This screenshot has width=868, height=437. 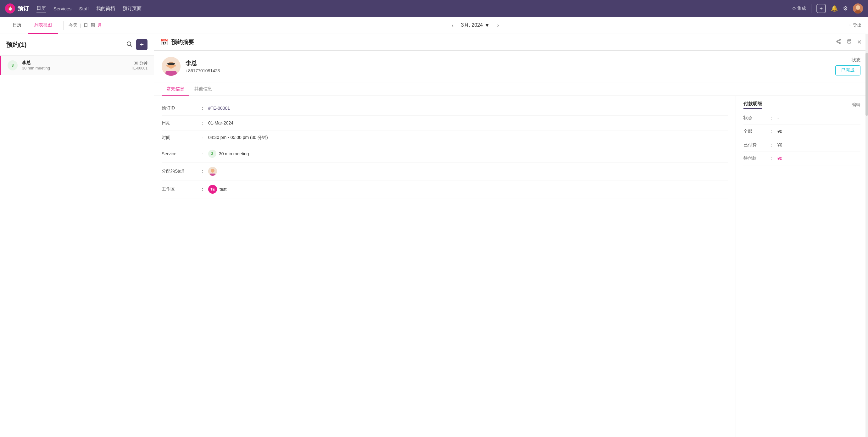 What do you see at coordinates (799, 9) in the screenshot?
I see `nav-integration: ⊙ 集成` at bounding box center [799, 9].